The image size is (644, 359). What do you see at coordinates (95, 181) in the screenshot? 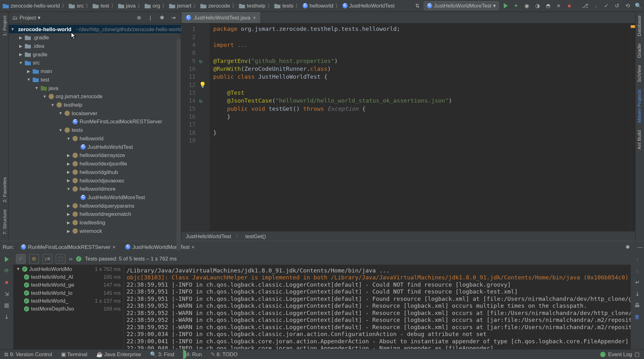
I see `tree-row: ▶helloworldjavaexec` at bounding box center [95, 181].